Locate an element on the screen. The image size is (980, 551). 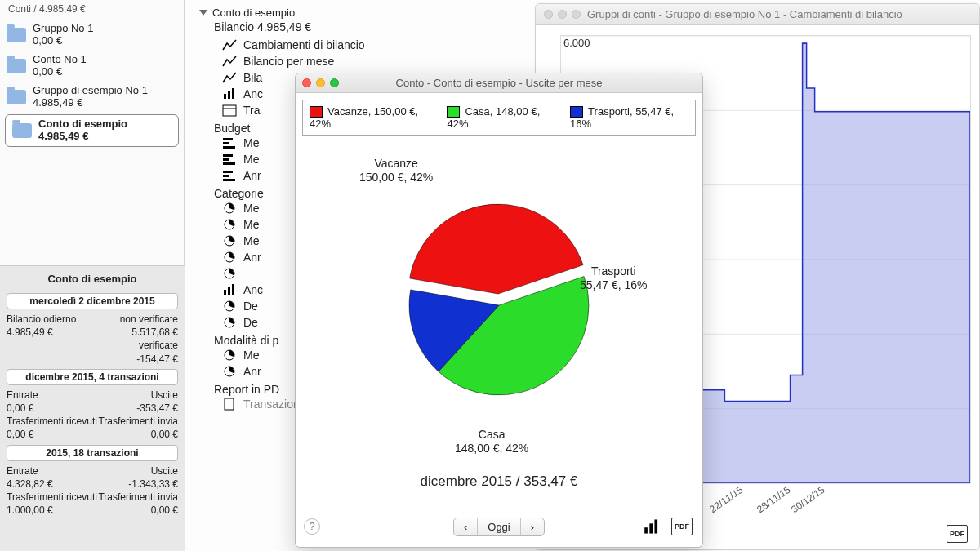
date-nav: ‹ Oggi › is located at coordinates (499, 527).